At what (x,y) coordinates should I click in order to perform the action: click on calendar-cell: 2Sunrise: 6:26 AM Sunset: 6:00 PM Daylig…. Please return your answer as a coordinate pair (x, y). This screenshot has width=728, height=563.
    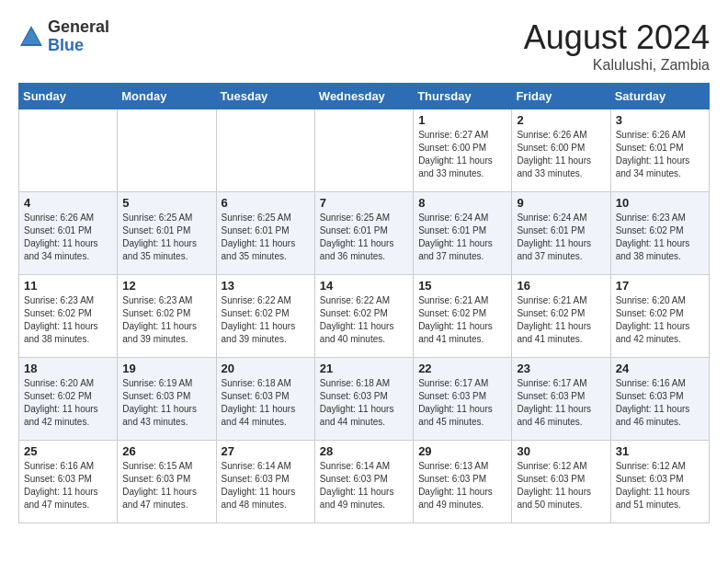
    Looking at the image, I should click on (561, 151).